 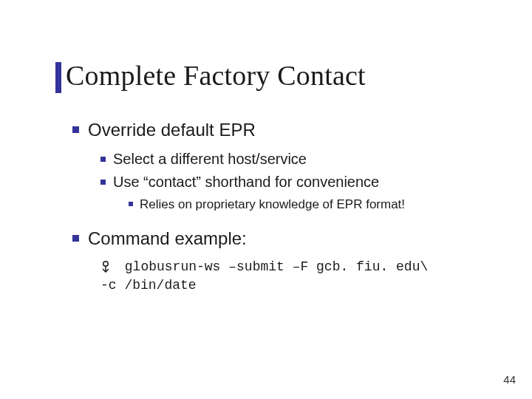 What do you see at coordinates (214, 75) in the screenshot?
I see `slide-title: Complete Factory Contact` at bounding box center [214, 75].